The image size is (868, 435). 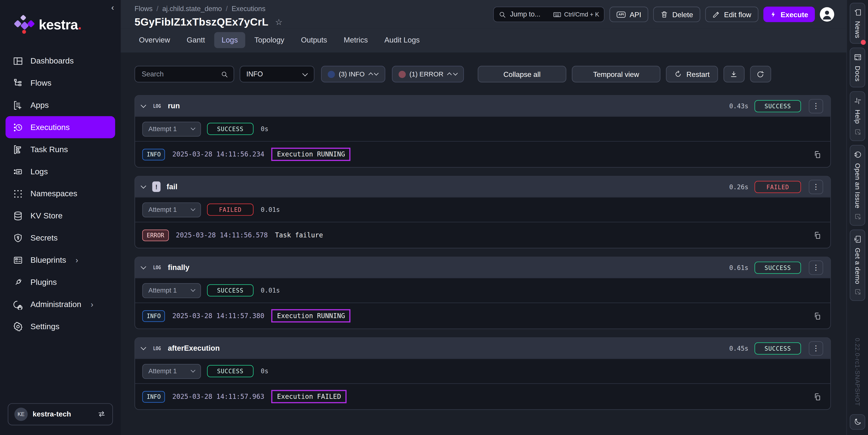 What do you see at coordinates (60, 105) in the screenshot?
I see `sidebar-item-apps: Apps` at bounding box center [60, 105].